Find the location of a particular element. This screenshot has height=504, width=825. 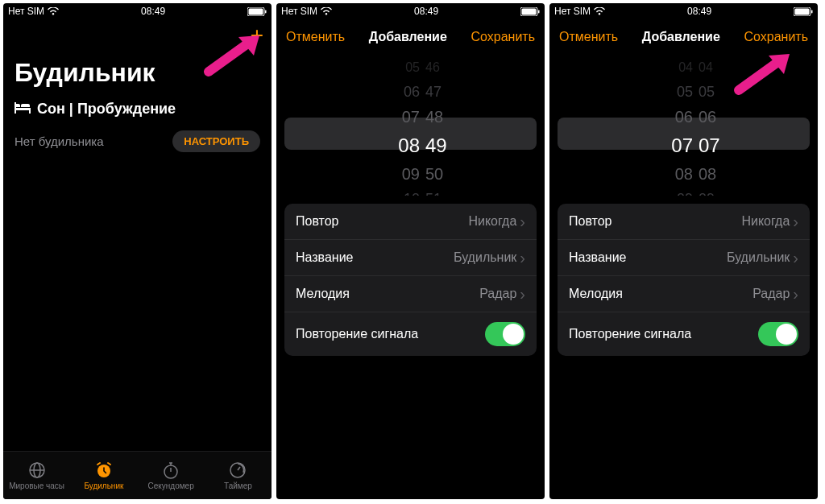

bed-icon is located at coordinates (23, 109).